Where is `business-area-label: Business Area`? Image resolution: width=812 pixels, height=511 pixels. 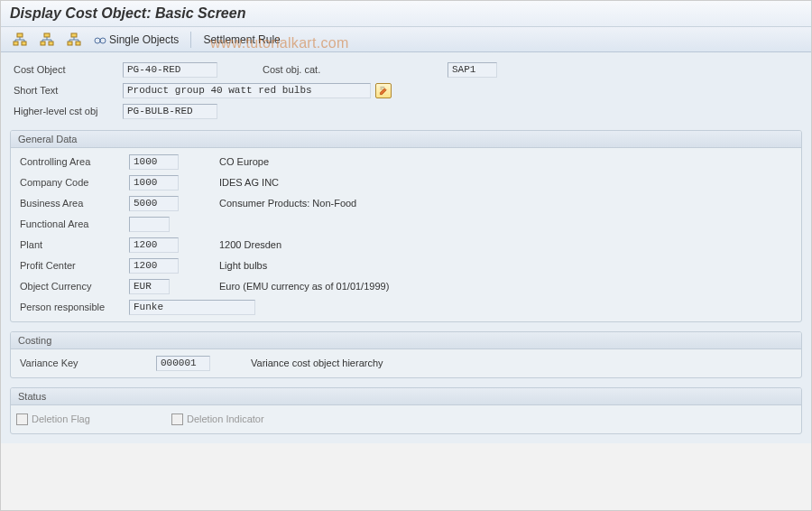 business-area-label: Business Area is located at coordinates (72, 203).